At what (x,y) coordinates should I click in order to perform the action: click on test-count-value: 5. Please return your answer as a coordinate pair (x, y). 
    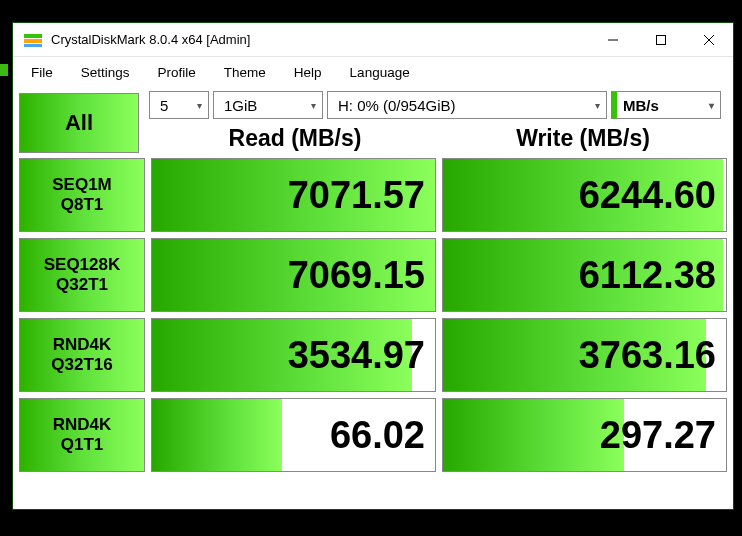
    Looking at the image, I should click on (164, 106).